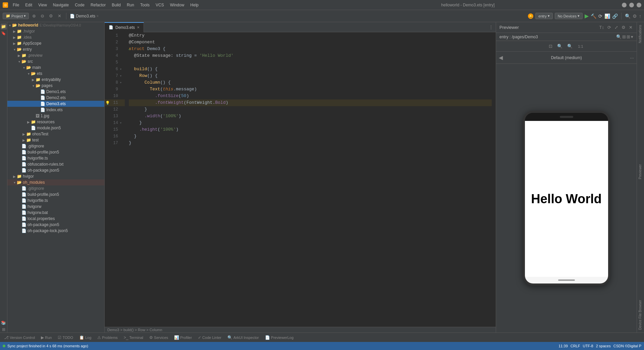 The width and height of the screenshot is (644, 350). Describe the element at coordinates (183, 338) in the screenshot. I see `tab-profiler: 📊 Profiler` at that location.